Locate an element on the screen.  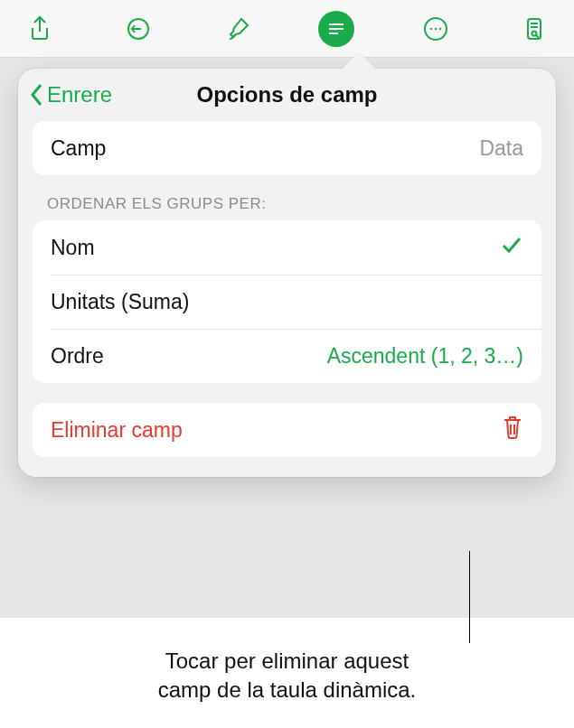
back-label: Enrere is located at coordinates (80, 95).